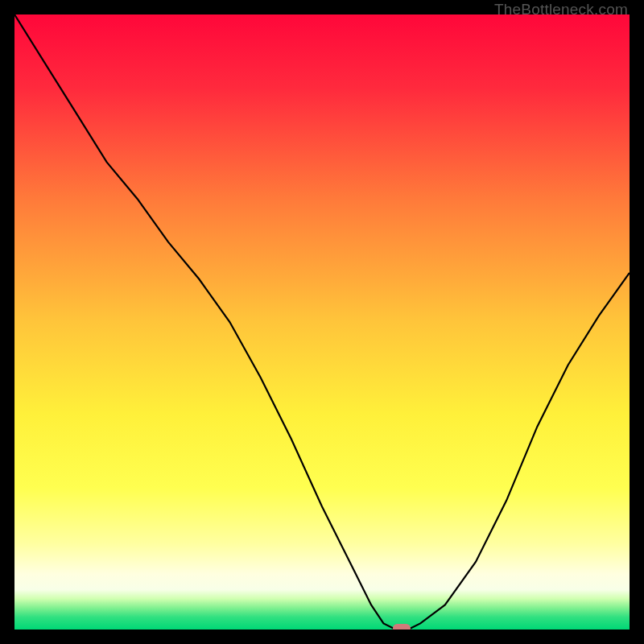 The width and height of the screenshot is (644, 644). I want to click on watermark-text: TheBottleneck.com, so click(561, 10).